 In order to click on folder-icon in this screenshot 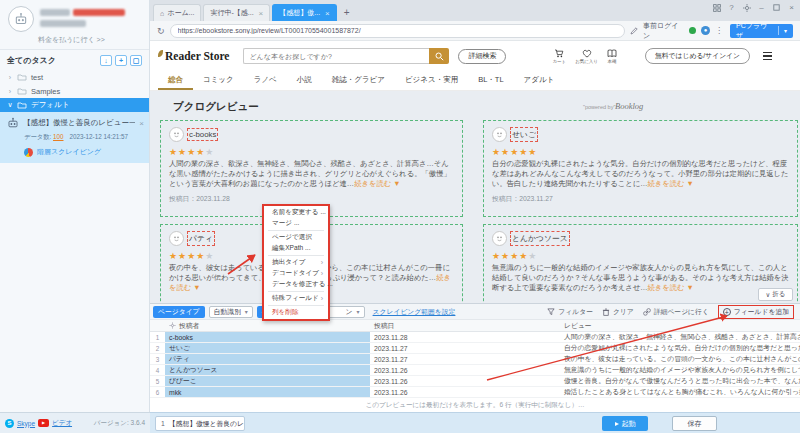, I will do `click(22, 77)`.